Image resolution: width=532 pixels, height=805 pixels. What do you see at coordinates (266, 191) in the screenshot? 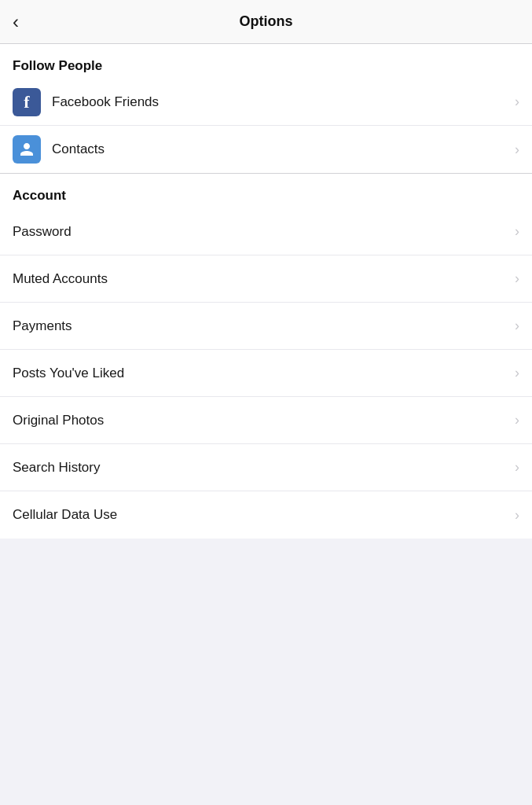
I see `account-header-block: Account` at bounding box center [266, 191].